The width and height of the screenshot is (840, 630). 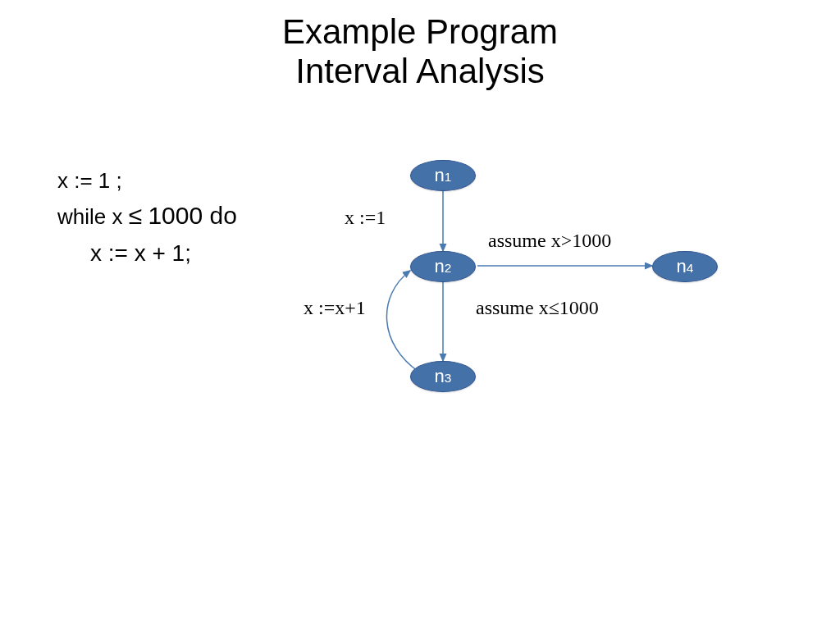 I want to click on code-line-2-op: ≤, so click(x=135, y=215).